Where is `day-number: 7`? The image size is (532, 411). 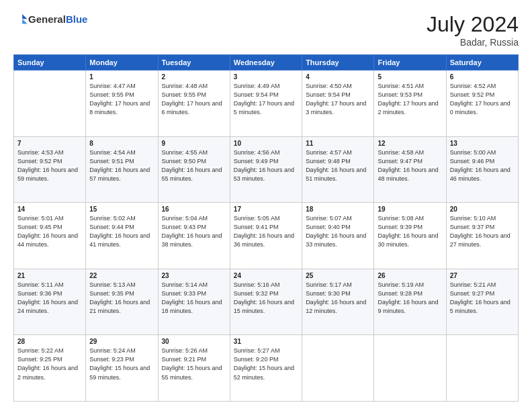 day-number: 7 is located at coordinates (50, 144).